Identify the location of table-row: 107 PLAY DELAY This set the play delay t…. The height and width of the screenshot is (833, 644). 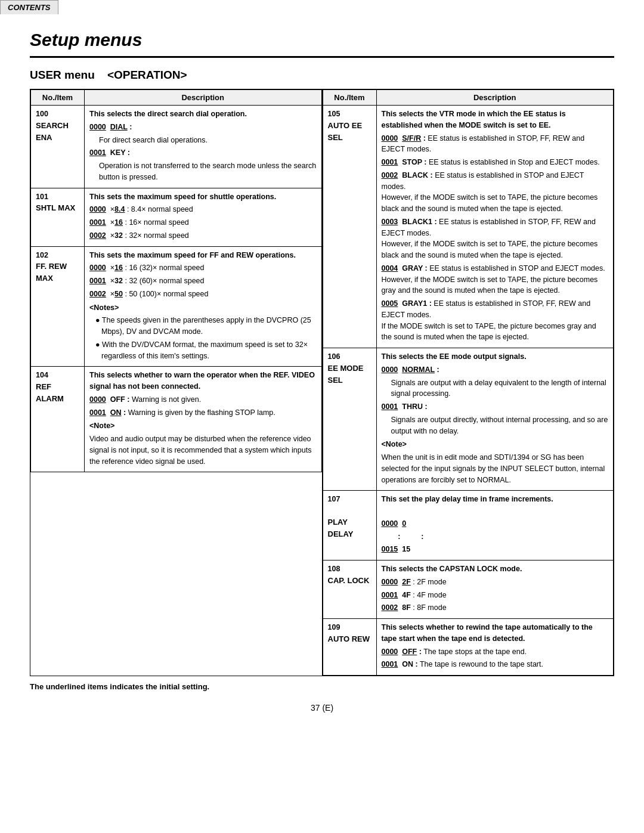
(468, 526).